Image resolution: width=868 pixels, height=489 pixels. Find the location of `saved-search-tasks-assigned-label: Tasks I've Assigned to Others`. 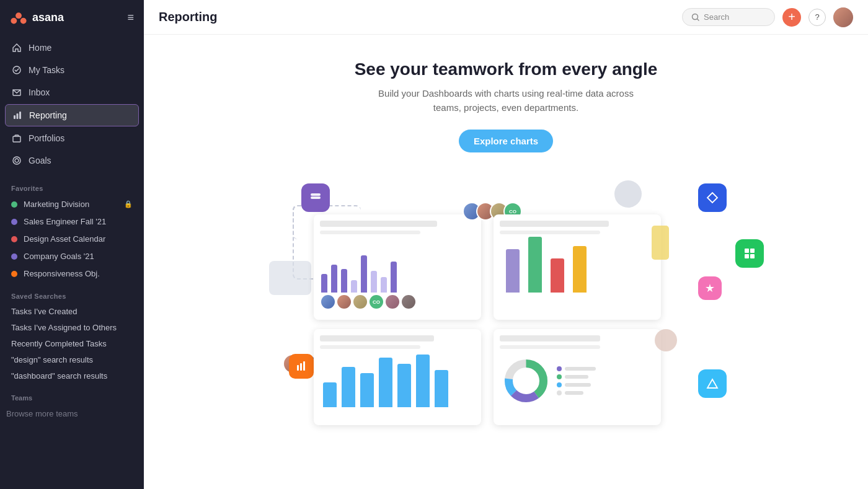

saved-search-tasks-assigned-label: Tasks I've Assigned to Others is located at coordinates (64, 327).